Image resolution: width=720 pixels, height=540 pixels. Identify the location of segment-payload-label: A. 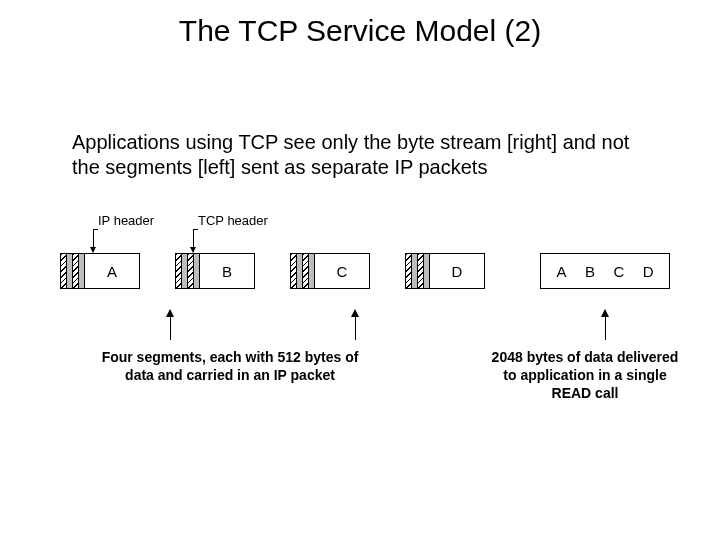
(112, 271).